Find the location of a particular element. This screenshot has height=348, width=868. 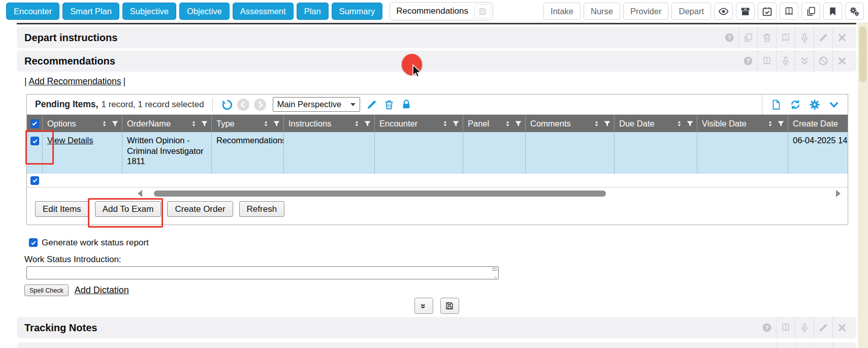

column-header-comments: Comments is located at coordinates (570, 123).